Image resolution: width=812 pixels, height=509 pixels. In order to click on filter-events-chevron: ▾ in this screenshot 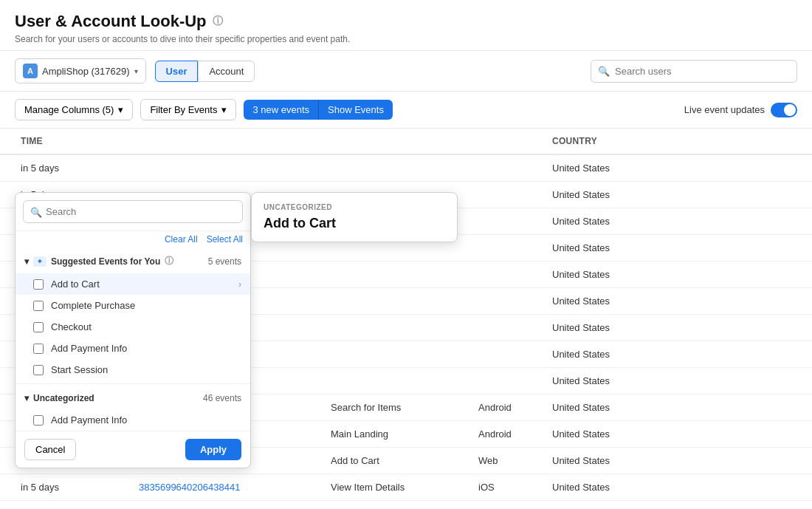, I will do `click(224, 109)`.